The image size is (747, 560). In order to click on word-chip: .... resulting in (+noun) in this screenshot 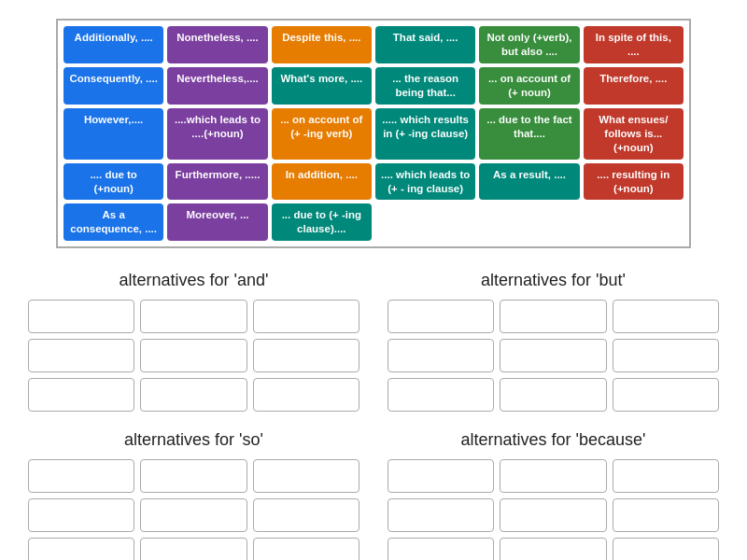, I will do `click(633, 182)`.